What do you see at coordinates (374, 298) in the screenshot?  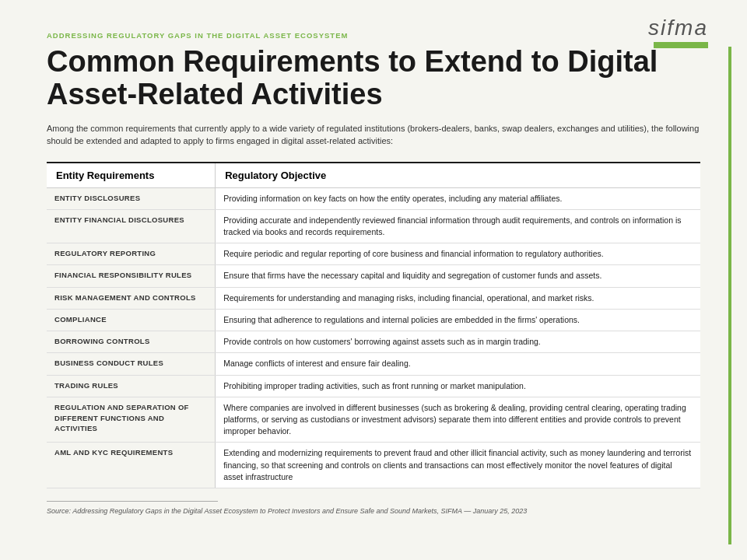 I see `table-row: RISK MANAGEMENT AND CONTROLSRequirements…` at bounding box center [374, 298].